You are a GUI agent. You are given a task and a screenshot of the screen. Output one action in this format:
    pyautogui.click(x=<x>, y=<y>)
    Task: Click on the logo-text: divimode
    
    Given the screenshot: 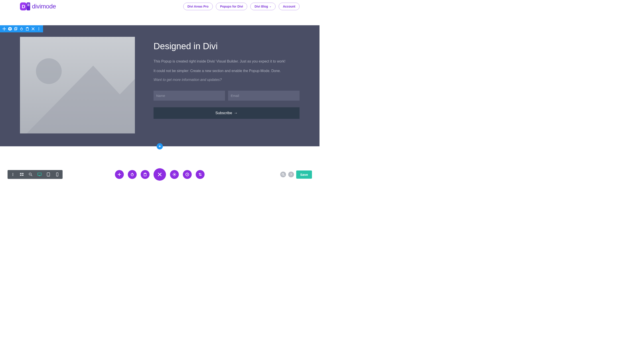 What is the action you would take?
    pyautogui.click(x=44, y=6)
    